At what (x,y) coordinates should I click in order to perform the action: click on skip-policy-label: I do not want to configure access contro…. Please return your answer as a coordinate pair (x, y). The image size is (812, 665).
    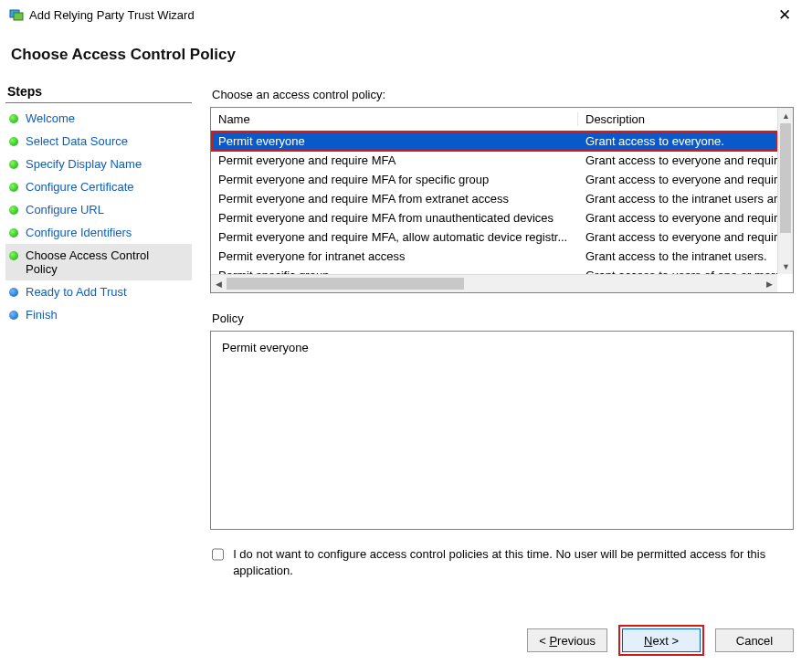
    Looking at the image, I should click on (512, 563).